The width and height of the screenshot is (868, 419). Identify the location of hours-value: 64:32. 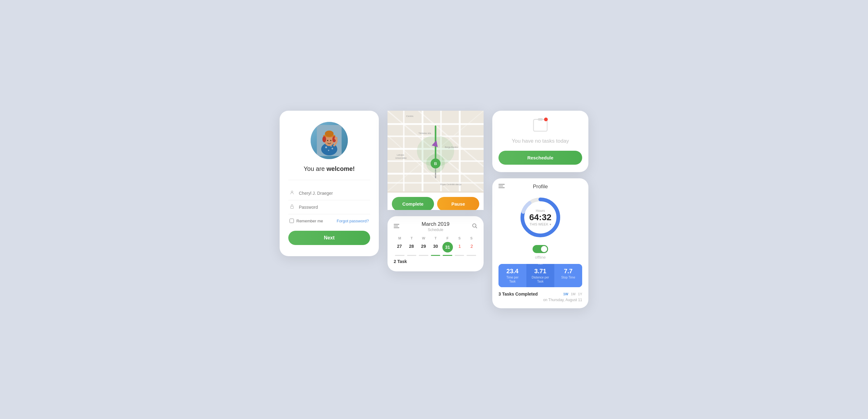
(540, 217).